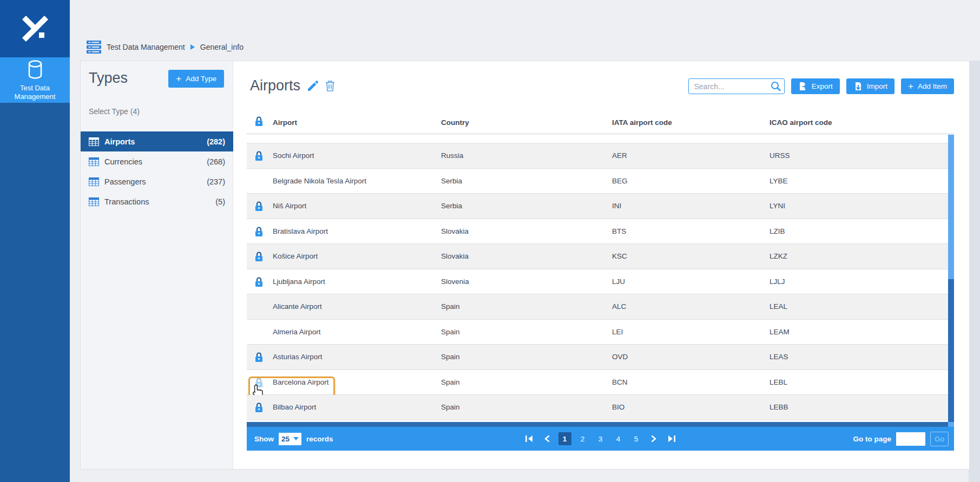 Image resolution: width=980 pixels, height=482 pixels. Describe the element at coordinates (780, 156) in the screenshot. I see `cell-icao: URSS` at that location.